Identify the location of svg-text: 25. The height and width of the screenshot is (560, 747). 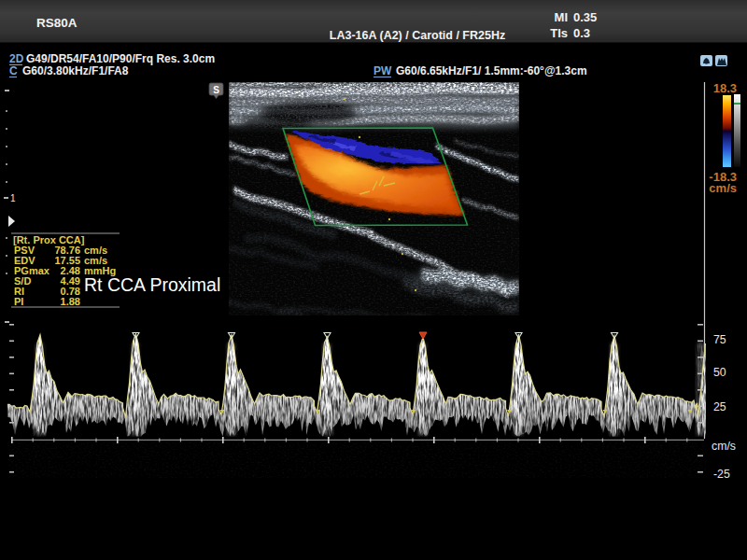
(720, 407).